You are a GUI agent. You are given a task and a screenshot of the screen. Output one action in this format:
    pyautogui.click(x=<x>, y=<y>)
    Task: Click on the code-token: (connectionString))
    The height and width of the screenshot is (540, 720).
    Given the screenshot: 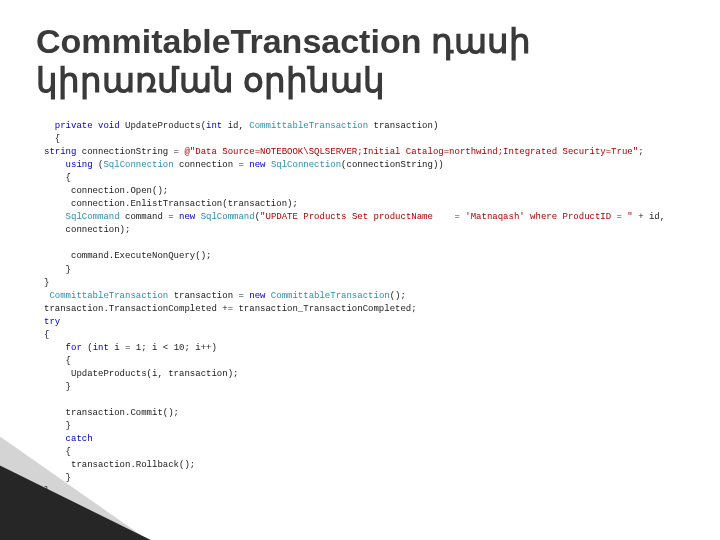 What is the action you would take?
    pyautogui.click(x=392, y=165)
    